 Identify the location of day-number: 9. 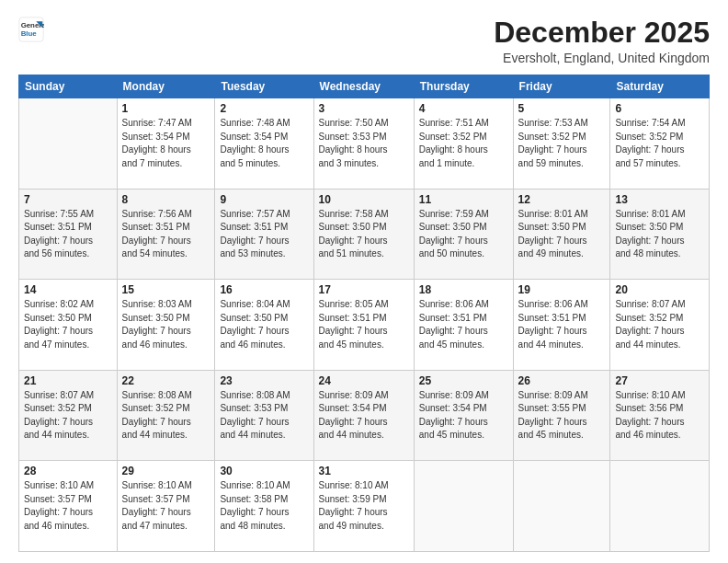
(264, 200).